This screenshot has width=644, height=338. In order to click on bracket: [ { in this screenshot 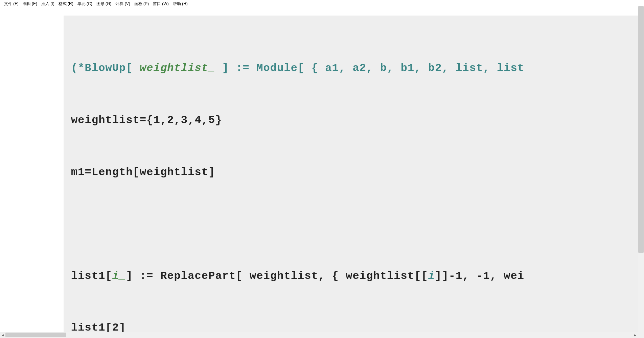, I will do `click(311, 68)`.